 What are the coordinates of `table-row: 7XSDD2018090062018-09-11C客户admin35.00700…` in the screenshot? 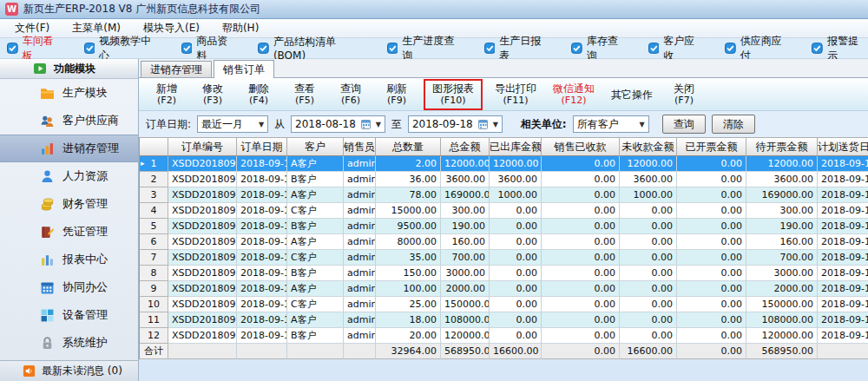 It's located at (503, 258).